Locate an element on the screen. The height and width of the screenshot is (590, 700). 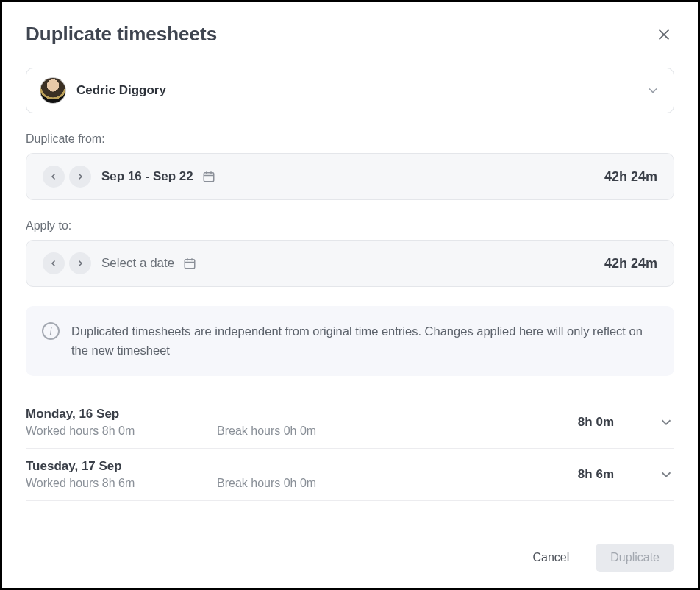
apply-to-date: Select a date is located at coordinates (149, 263).